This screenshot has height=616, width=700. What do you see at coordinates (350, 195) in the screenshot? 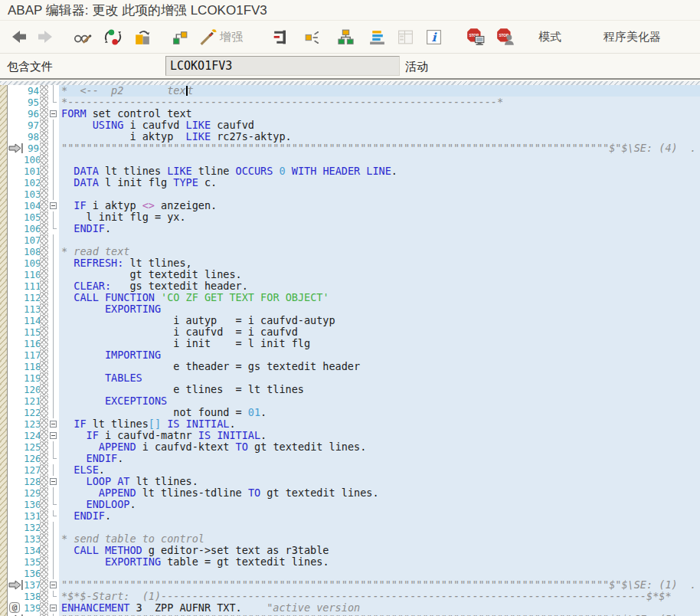
I see `code-line: 103` at bounding box center [350, 195].